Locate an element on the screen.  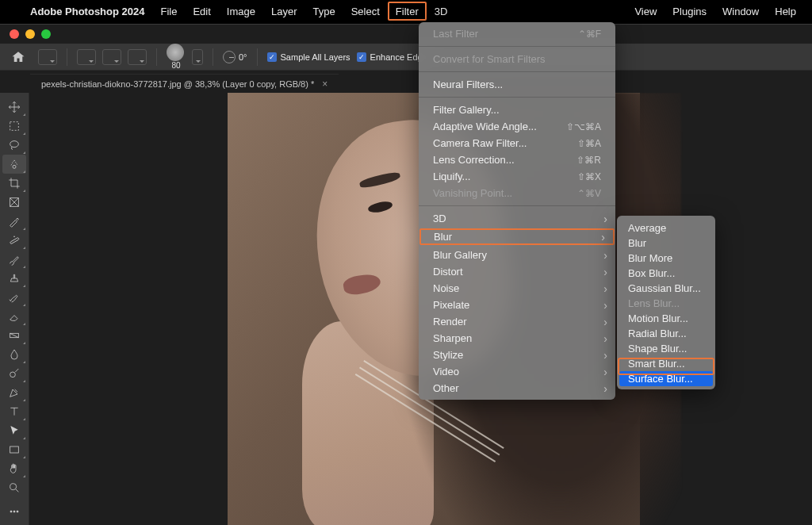
blur-blur: Blur is located at coordinates (666, 243).